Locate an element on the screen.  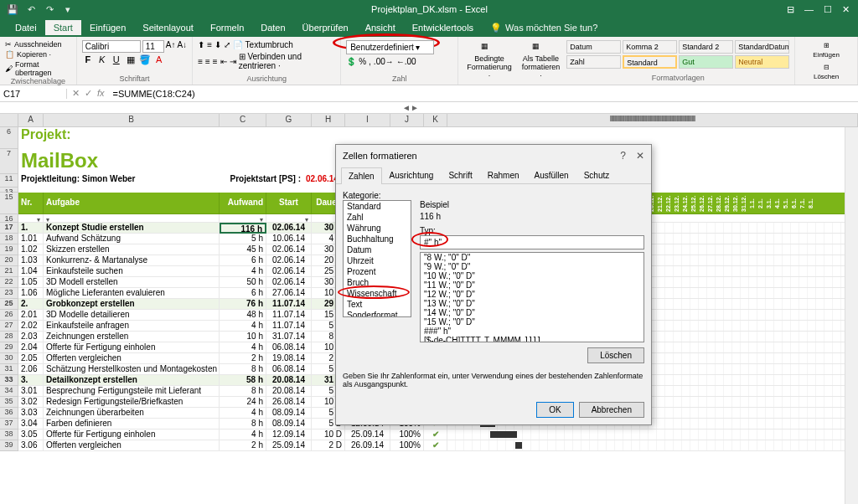
type-item: "10 W.; "0" D" is located at coordinates (532, 276).